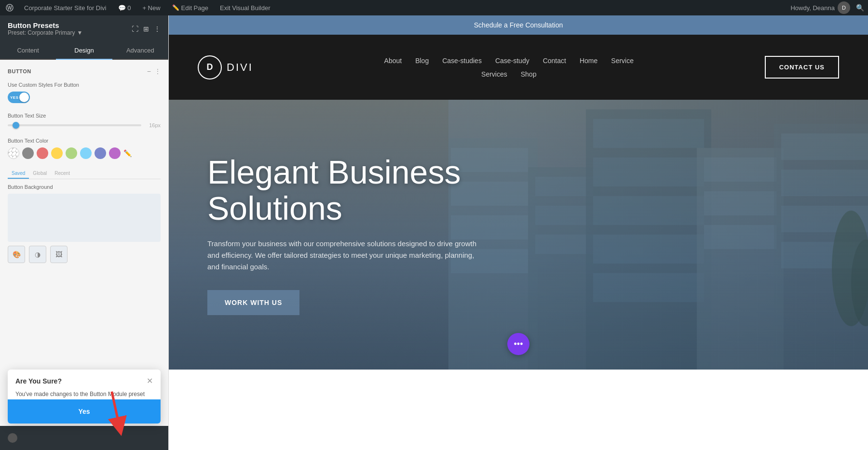 Image resolution: width=868 pixels, height=450 pixels. What do you see at coordinates (588, 61) in the screenshot?
I see `nav-home: Home` at bounding box center [588, 61].